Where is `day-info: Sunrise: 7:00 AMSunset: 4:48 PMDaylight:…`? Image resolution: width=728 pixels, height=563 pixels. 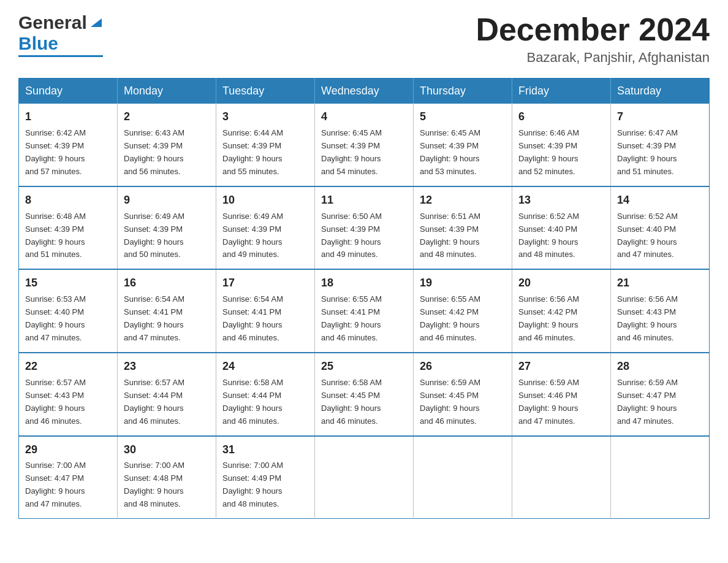
day-info: Sunrise: 7:00 AMSunset: 4:48 PMDaylight:… is located at coordinates (154, 484).